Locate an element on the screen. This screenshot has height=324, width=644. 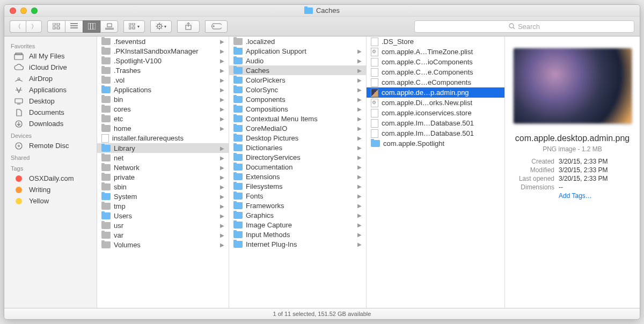
file-row: private▶ is located at coordinates (163, 177).